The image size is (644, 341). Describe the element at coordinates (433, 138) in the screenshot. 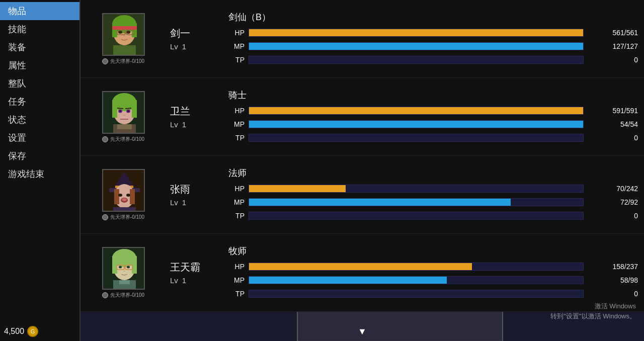

I see `tp-row-2: TP 0` at that location.